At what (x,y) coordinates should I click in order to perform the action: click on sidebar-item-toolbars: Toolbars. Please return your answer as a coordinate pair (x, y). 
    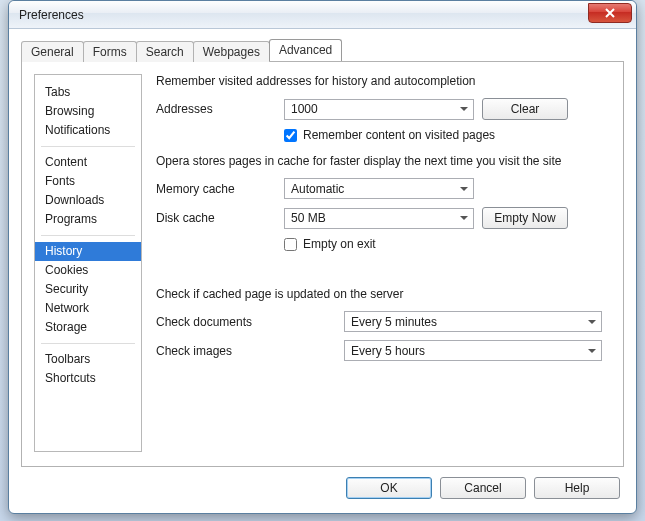
    Looking at the image, I should click on (88, 360).